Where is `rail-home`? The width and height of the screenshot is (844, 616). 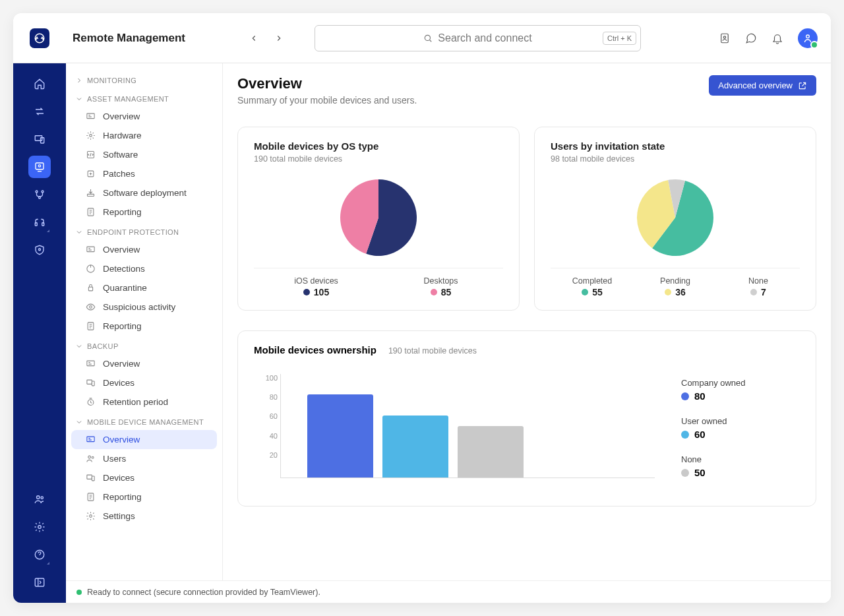 rail-home is located at coordinates (40, 84).